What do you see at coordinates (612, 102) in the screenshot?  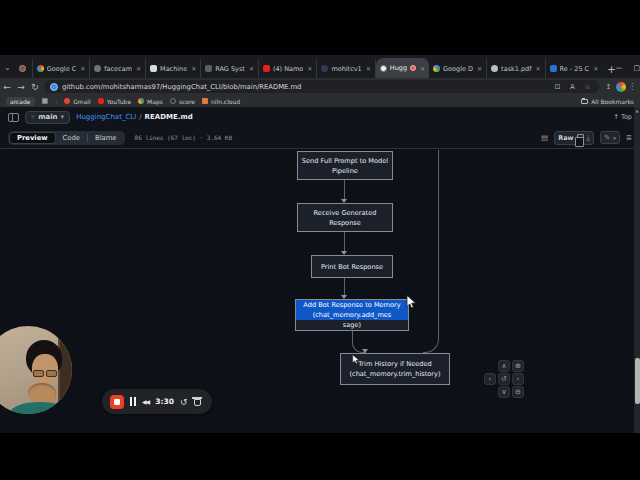 I see `all-bookmarks-label: All Bookmarks` at bounding box center [612, 102].